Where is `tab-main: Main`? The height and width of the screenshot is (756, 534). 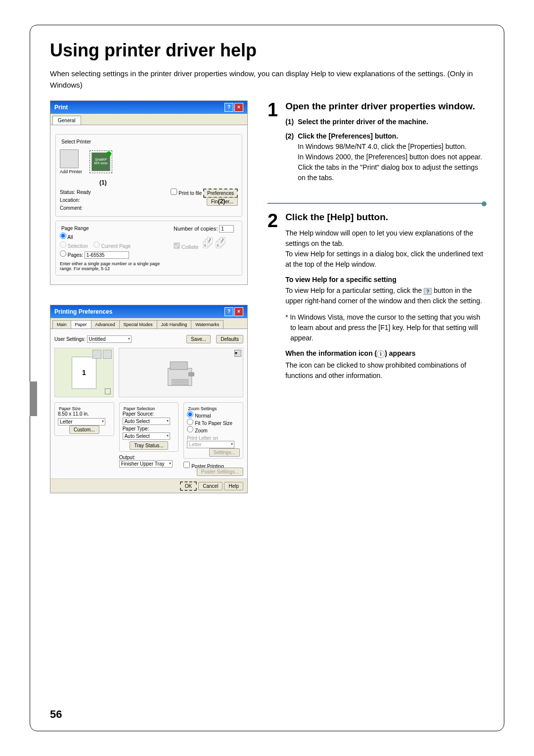
tab-main: Main is located at coordinates (62, 325).